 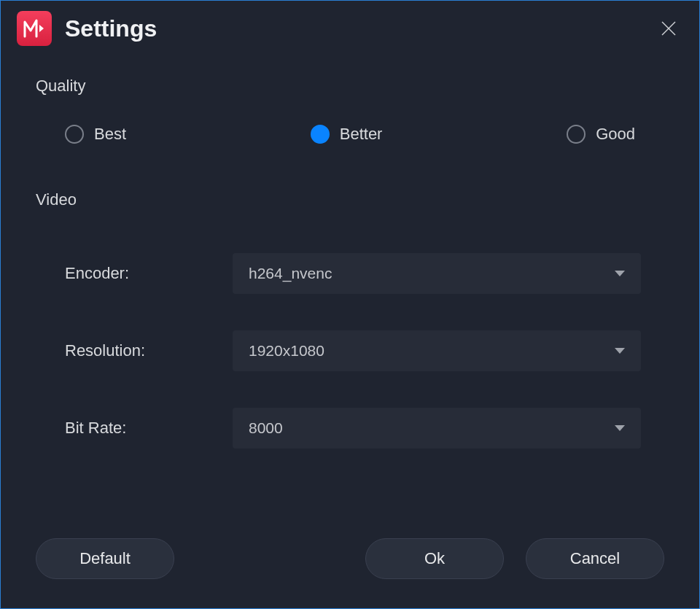 I want to click on ok-button: Ok, so click(x=435, y=559).